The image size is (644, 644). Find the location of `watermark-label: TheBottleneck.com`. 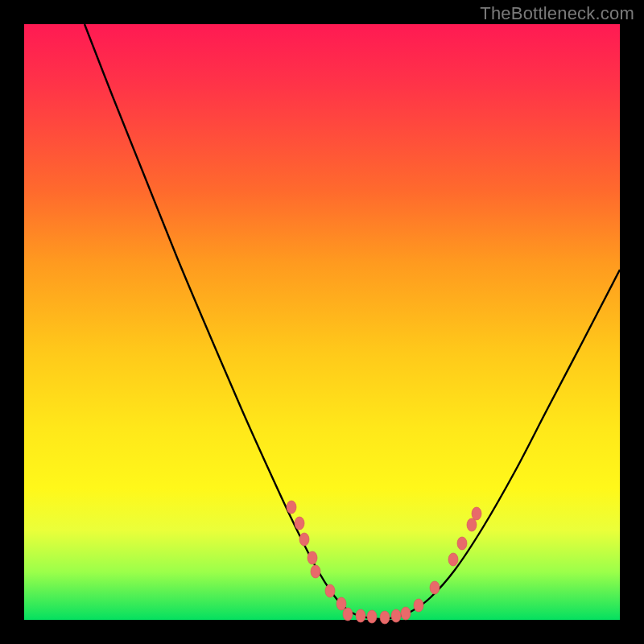

watermark-label: TheBottleneck.com is located at coordinates (557, 14).